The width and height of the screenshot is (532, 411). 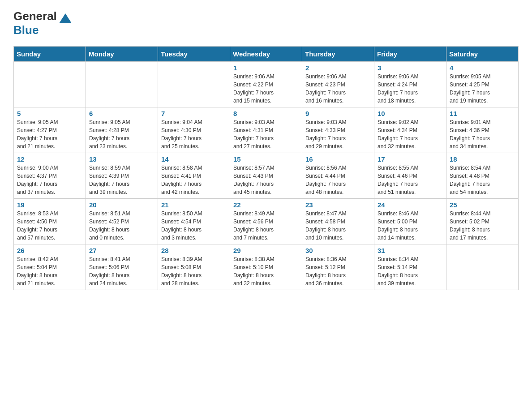 What do you see at coordinates (266, 130) in the screenshot?
I see `calendar-week-row: 5Sunrise: 9:05 AM Sunset: 4:27 PM Daylig…` at bounding box center [266, 130].